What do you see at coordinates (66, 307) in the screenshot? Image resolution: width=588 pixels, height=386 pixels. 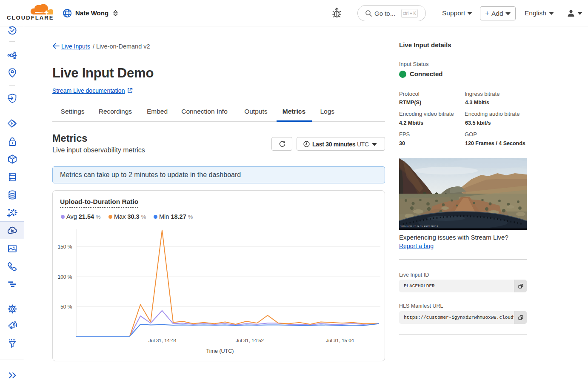 I see `svg-text: 50 %` at bounding box center [66, 307].